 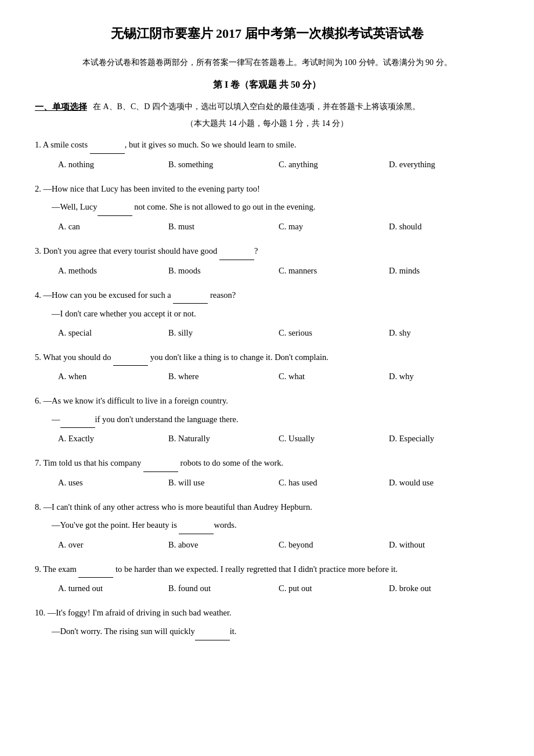 What do you see at coordinates (334, 165) in the screenshot?
I see `q1-option-c: C. anything` at bounding box center [334, 165].